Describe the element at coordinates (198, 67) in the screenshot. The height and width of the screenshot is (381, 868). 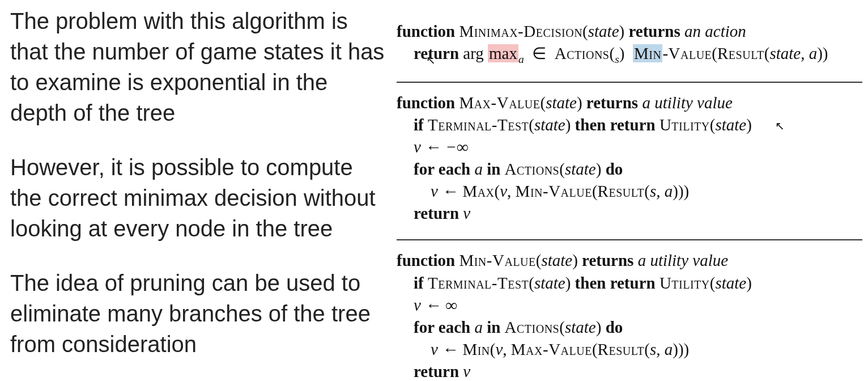
I see `paragraph-1: The problem with this algorithm is that …` at that location.